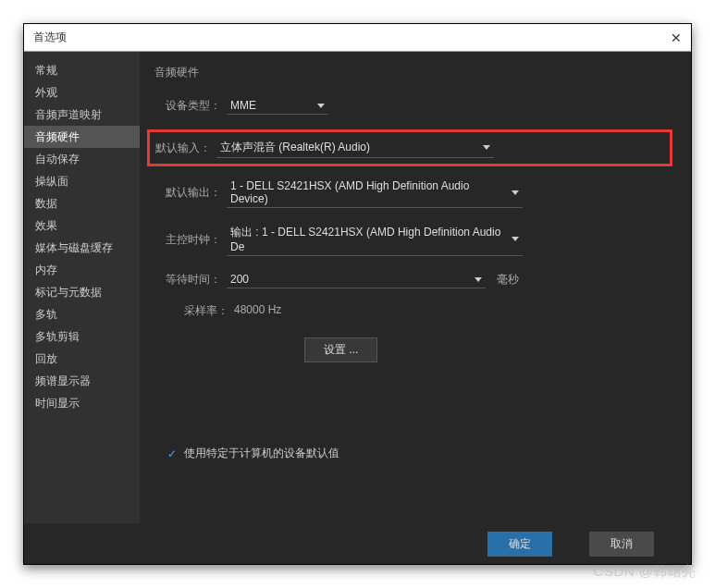 The height and width of the screenshot is (588, 715). What do you see at coordinates (413, 72) in the screenshot?
I see `section-title: 音频硬件` at bounding box center [413, 72].